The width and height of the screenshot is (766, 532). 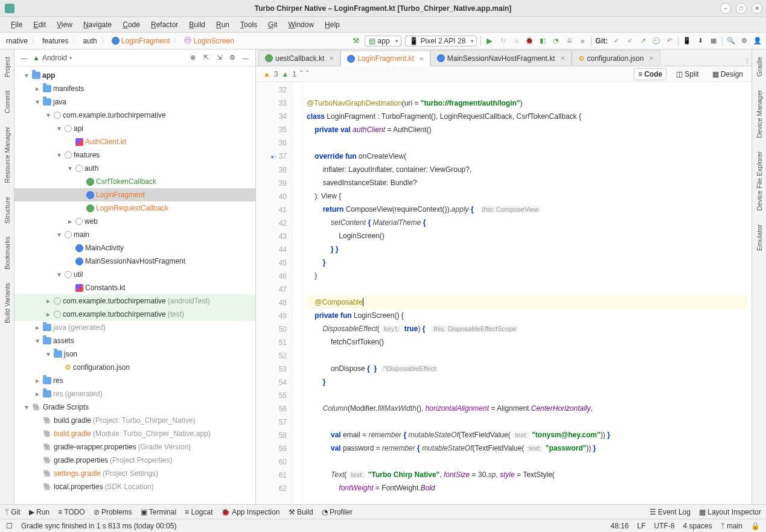 I want to click on down-icon: ˇ, so click(x=307, y=74).